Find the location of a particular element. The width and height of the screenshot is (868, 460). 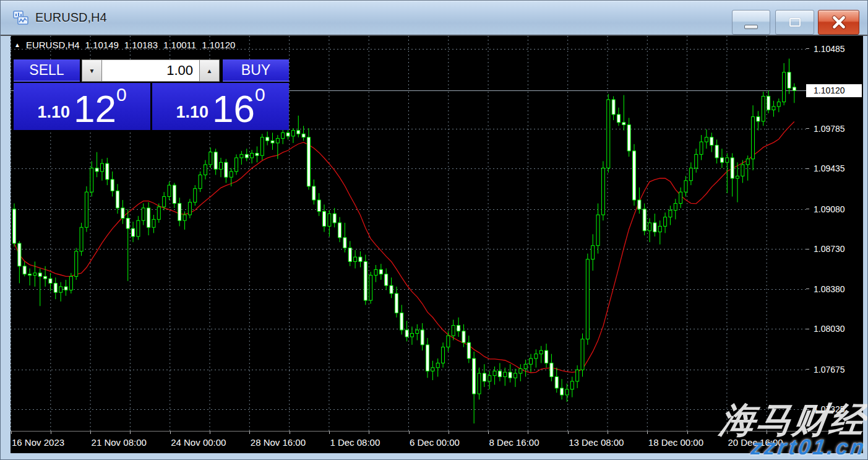

time-axis: 16 Nov 202321 Nov 08:0024 Nov 00:0028 No… is located at coordinates (437, 442).